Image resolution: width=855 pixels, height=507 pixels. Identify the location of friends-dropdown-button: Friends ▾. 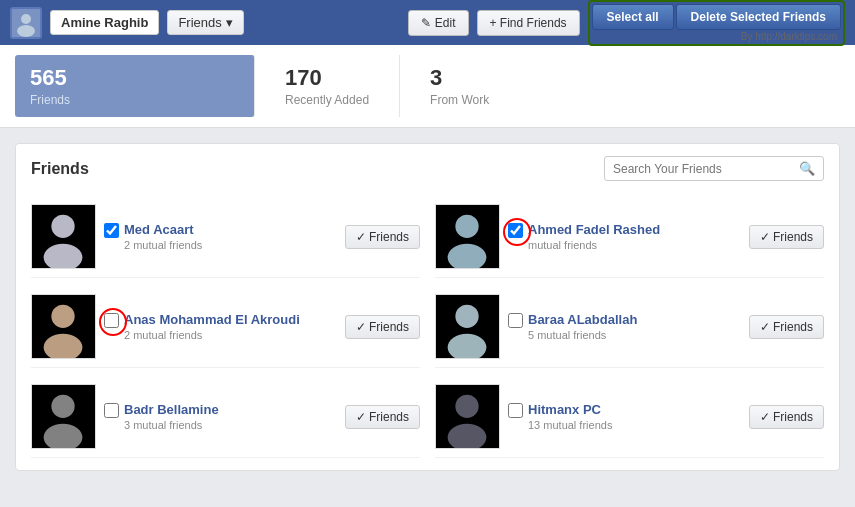
(205, 22).